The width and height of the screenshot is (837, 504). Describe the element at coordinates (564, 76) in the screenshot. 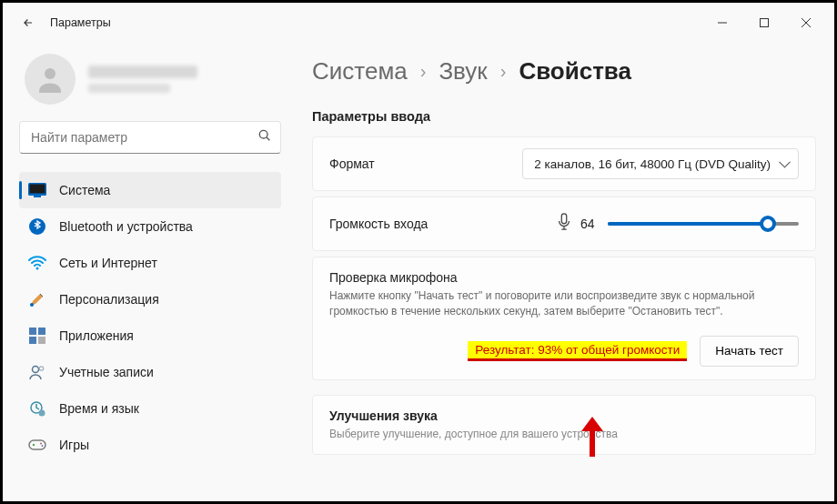

I see `breadcrumb: Система › Звук › Свойства` at that location.